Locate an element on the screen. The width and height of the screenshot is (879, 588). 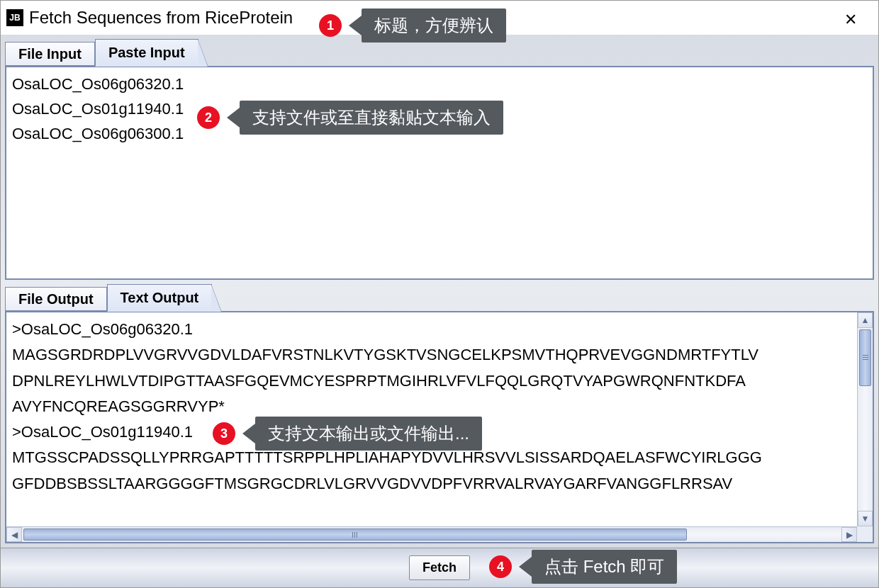
scroll-corner is located at coordinates (865, 534).